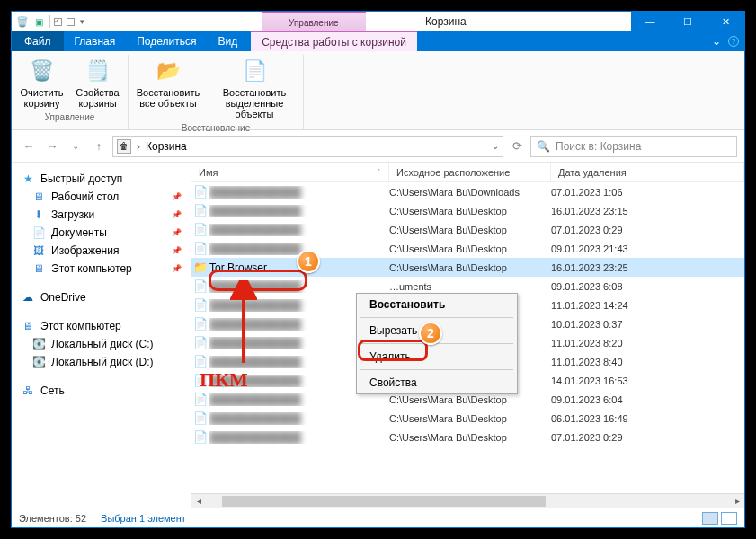 The width and height of the screenshot is (756, 539). What do you see at coordinates (517, 146) in the screenshot?
I see `refresh-button: ⟳` at bounding box center [517, 146].